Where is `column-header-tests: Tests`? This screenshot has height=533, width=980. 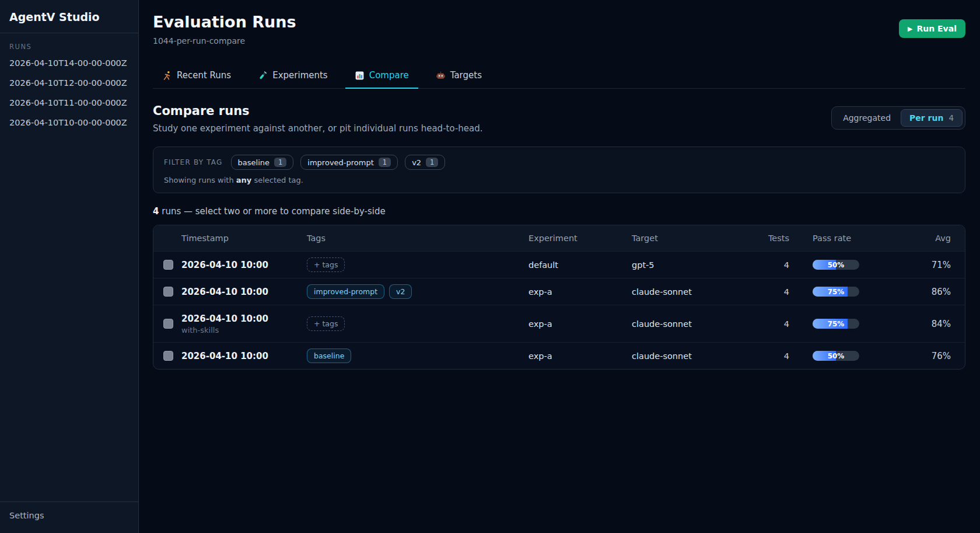 column-header-tests: Tests is located at coordinates (772, 238).